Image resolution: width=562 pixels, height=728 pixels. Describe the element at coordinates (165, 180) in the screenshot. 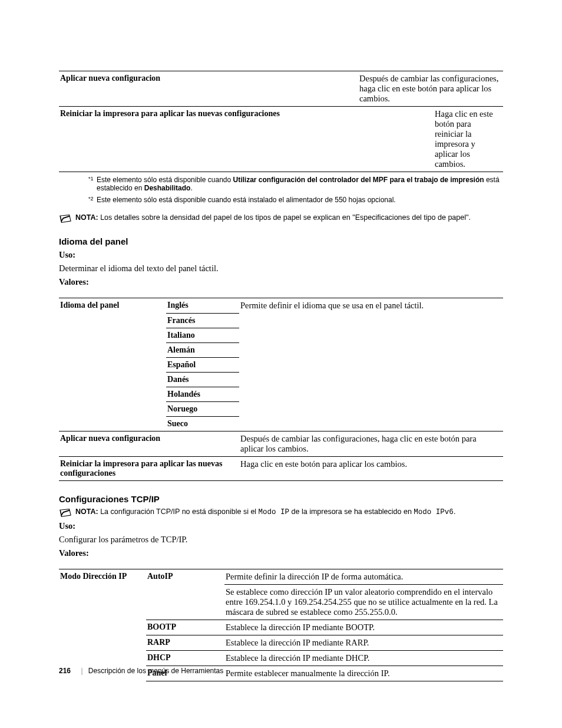

I see `fn1-prefix: Este elemento sólo está disponible cuand…` at that location.